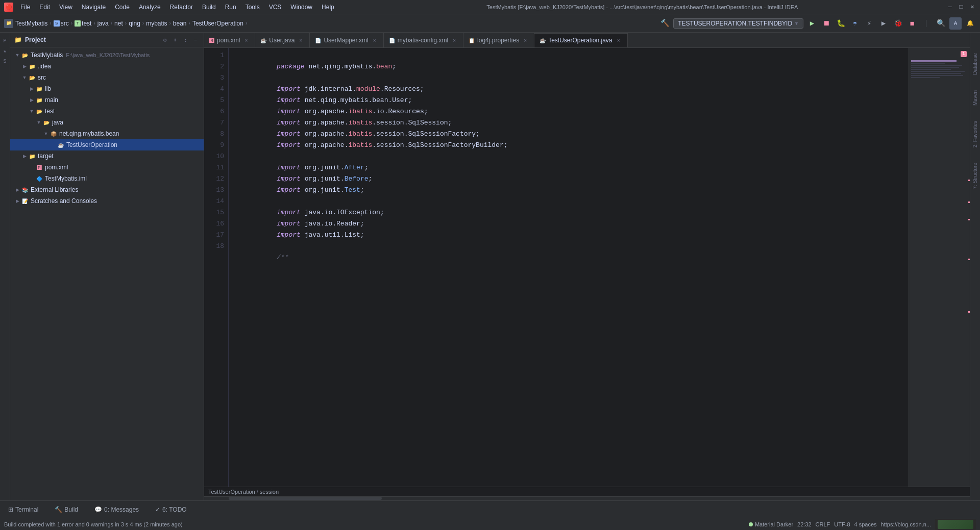 The image size is (980, 530). Describe the element at coordinates (107, 156) in the screenshot. I see `tree-item-target: ▶ 📁 target` at that location.